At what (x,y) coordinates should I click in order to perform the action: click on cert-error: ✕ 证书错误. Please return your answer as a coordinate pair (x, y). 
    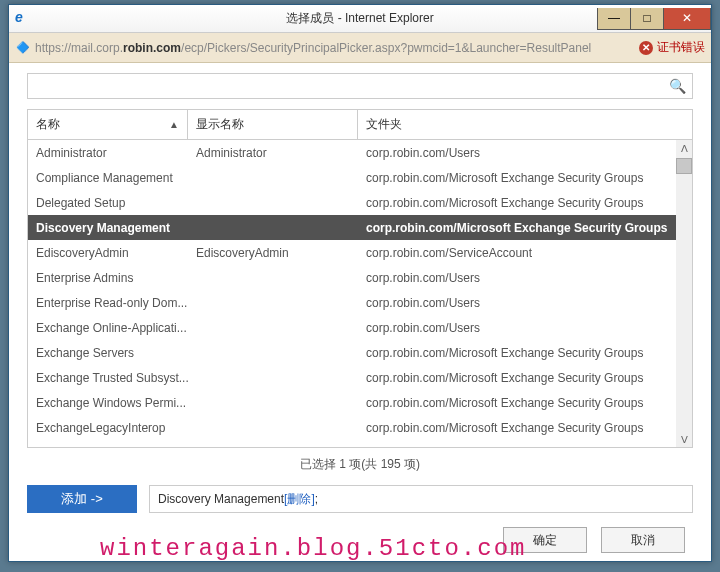
    Looking at the image, I should click on (672, 48).